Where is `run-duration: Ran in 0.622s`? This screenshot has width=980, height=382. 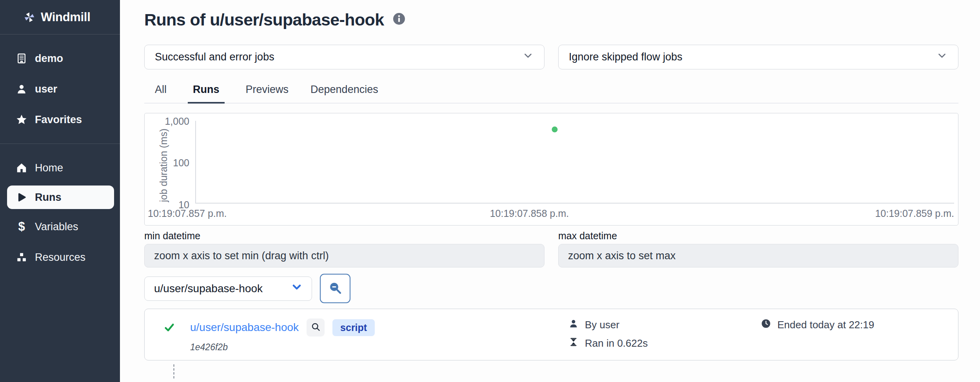 run-duration: Ran in 0.622s is located at coordinates (616, 344).